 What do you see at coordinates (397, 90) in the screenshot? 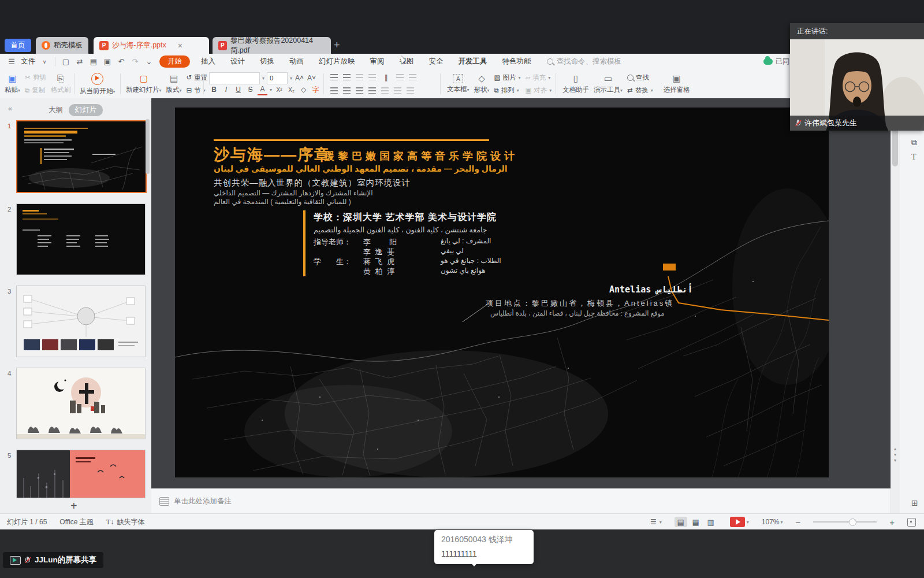
I see `columns-icon` at bounding box center [397, 90].